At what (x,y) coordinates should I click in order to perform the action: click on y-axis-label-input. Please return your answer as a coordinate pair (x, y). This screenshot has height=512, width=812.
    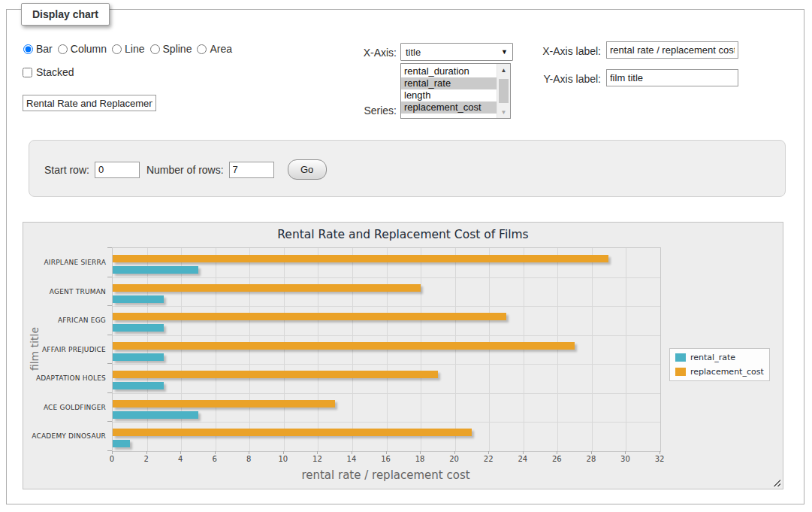
    Looking at the image, I should click on (672, 78).